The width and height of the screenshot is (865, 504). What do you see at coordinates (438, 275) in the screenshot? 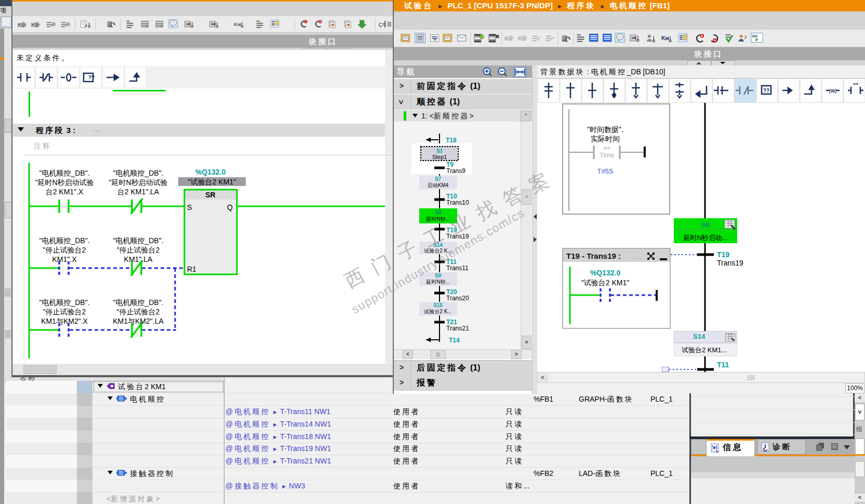
I see `svg-text: S9` at bounding box center [438, 275].